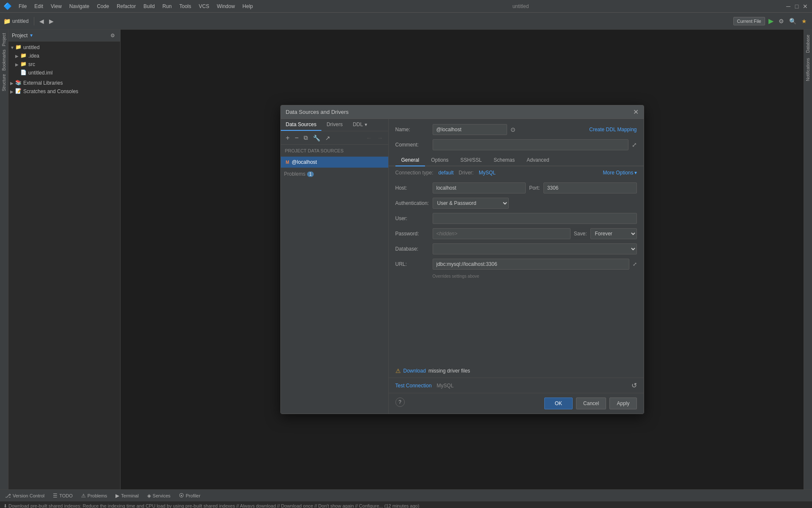 The height and width of the screenshot is (508, 812). I want to click on tree-src: ▶ 📁 src, so click(67, 64).